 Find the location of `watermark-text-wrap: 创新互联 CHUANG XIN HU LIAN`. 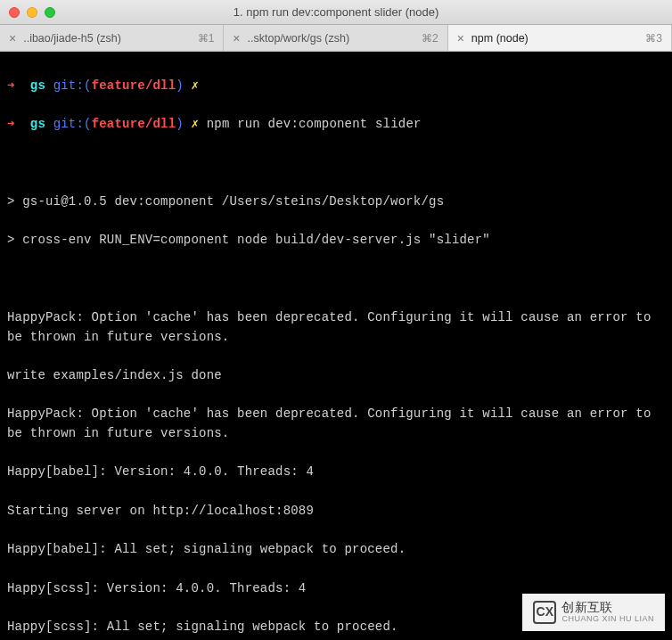

watermark-text-wrap: 创新互联 CHUANG XIN HU LIAN is located at coordinates (608, 611).